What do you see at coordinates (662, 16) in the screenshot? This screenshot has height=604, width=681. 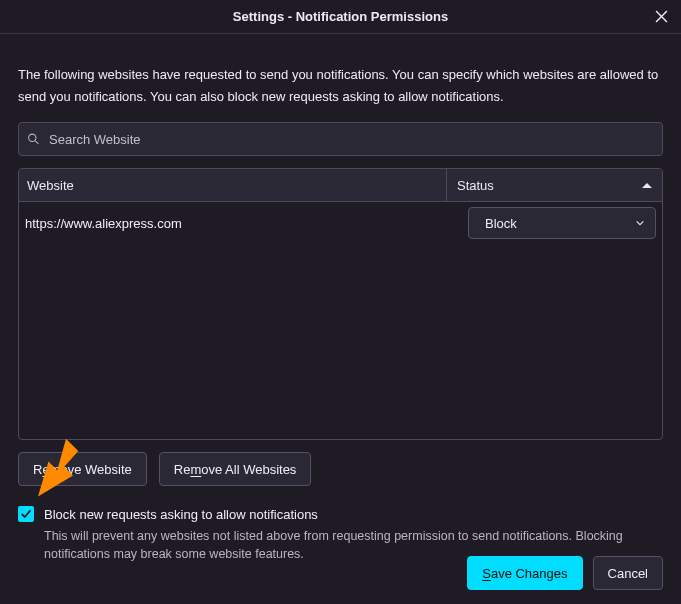 I see `close-icon` at bounding box center [662, 16].